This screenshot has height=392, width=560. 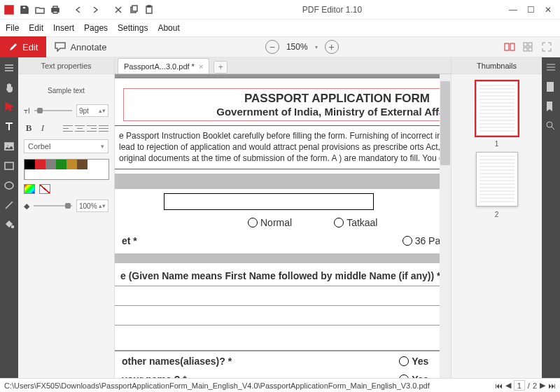 What do you see at coordinates (27, 206) in the screenshot?
I see `opacity-icon: ◆` at bounding box center [27, 206].